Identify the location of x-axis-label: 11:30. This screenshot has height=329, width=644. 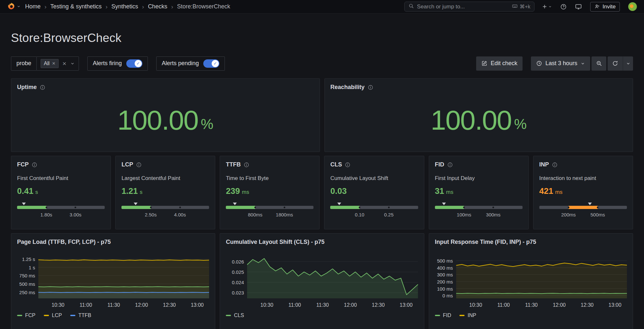
(113, 305).